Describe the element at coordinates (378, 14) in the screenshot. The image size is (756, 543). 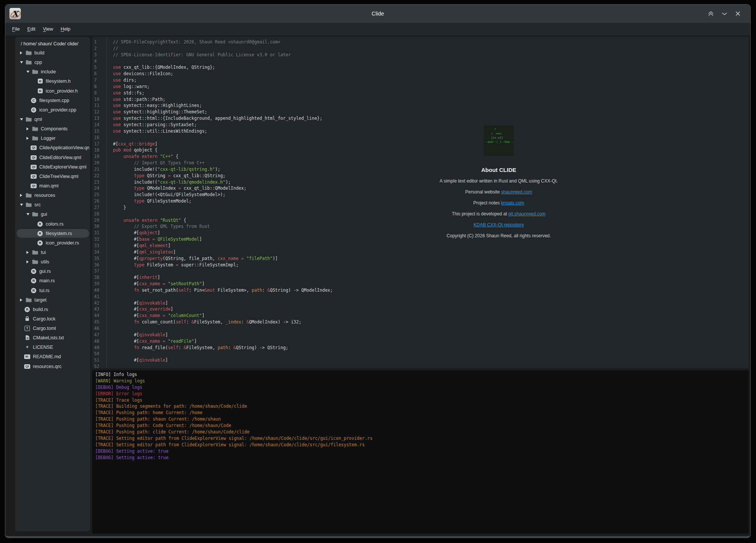
I see `titlebar: X Clide` at that location.